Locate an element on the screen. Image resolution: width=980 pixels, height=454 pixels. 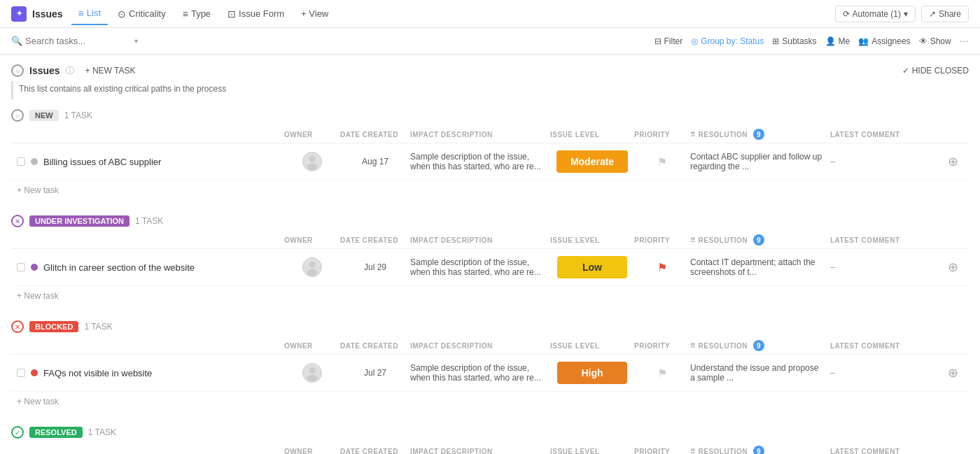
task-name-cell: Billing issues of ABC supplier is located at coordinates (150, 162).